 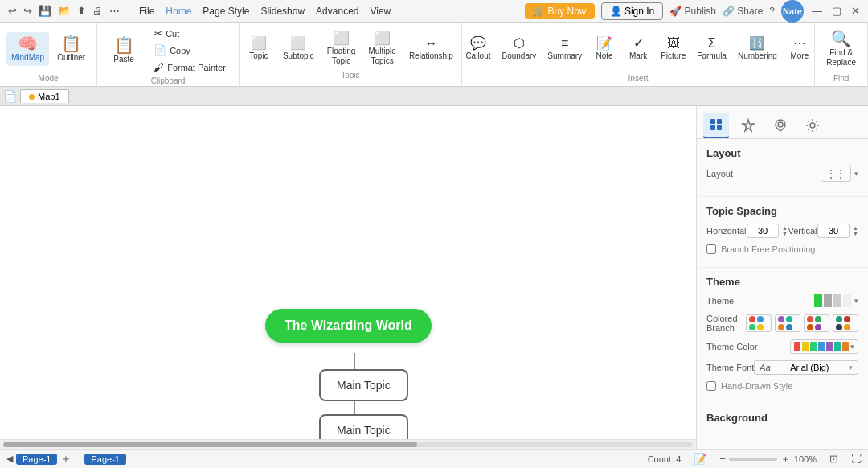 I want to click on floating-topic-btn: ⬜ Floating Topic, so click(x=342, y=49).